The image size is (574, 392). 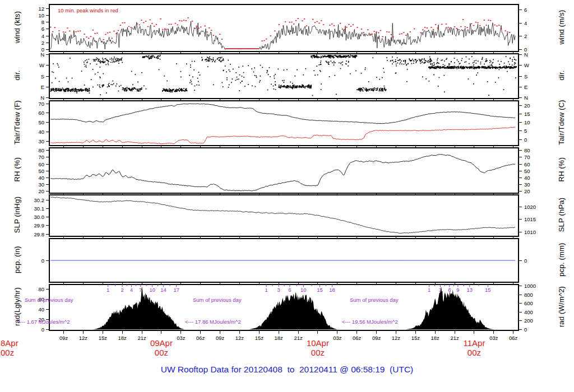 I want to click on annotation-line: <--- 1.67 MJoules/m^2, so click(x=45, y=321).